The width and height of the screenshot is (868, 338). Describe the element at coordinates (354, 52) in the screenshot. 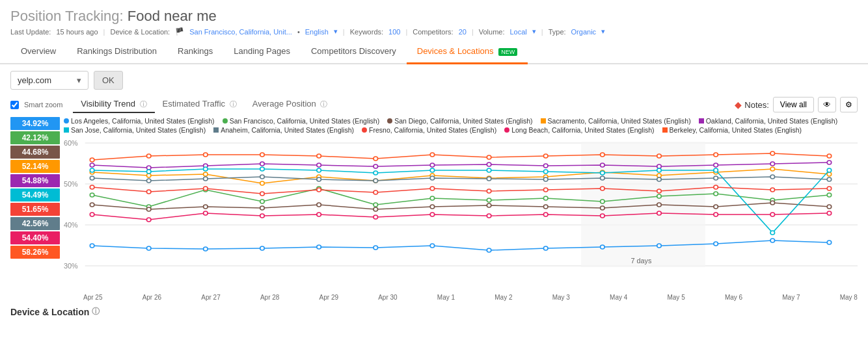

I see `tab-competitors-discovery: Competitors Discovery` at that location.